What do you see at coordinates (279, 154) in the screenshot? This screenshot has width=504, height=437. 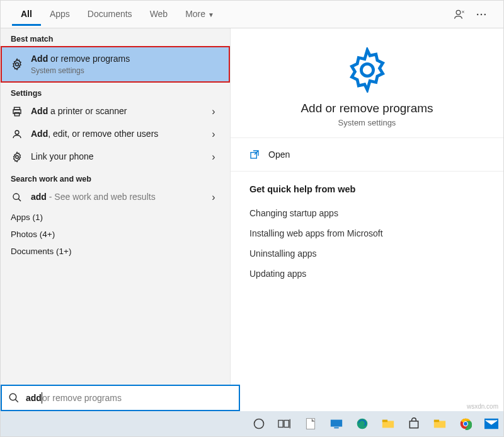 I see `open-label: Open` at bounding box center [279, 154].